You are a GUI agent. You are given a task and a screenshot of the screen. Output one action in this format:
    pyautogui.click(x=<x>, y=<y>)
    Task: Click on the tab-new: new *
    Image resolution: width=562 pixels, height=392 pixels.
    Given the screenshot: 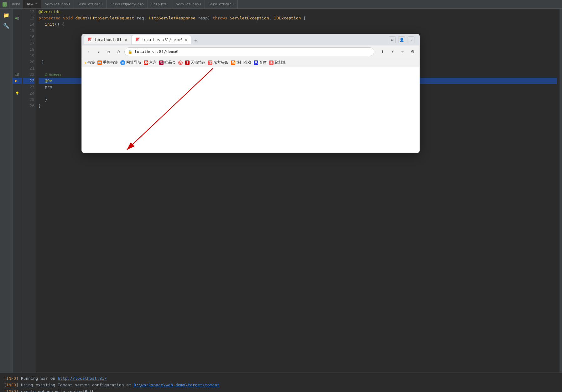 What is the action you would take?
    pyautogui.click(x=32, y=4)
    